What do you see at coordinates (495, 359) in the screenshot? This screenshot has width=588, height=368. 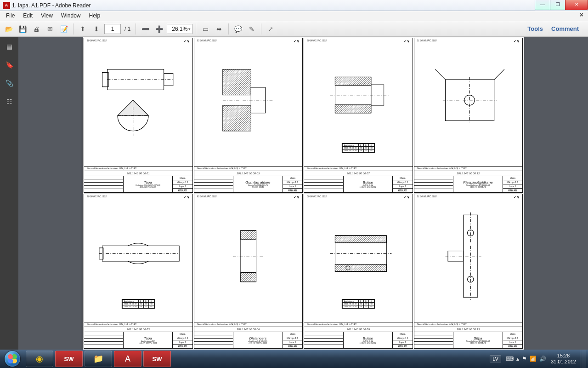 I see `language-indicator: LV` at bounding box center [495, 359].